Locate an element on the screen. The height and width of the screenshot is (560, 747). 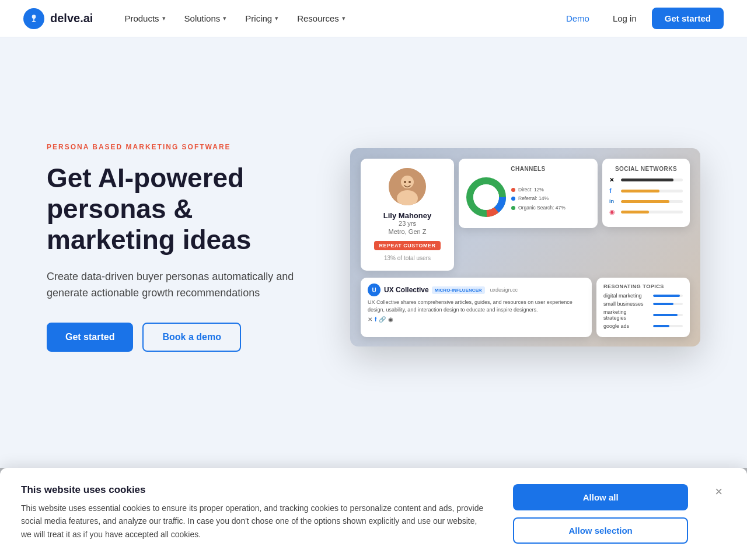
persona-pct: 13% of total users is located at coordinates (407, 258).